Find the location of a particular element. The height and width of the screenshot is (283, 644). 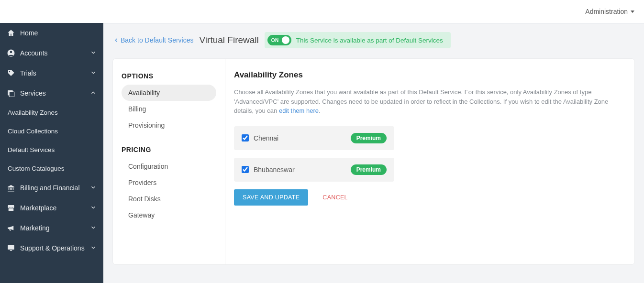

monitor-icon is located at coordinates (11, 248).